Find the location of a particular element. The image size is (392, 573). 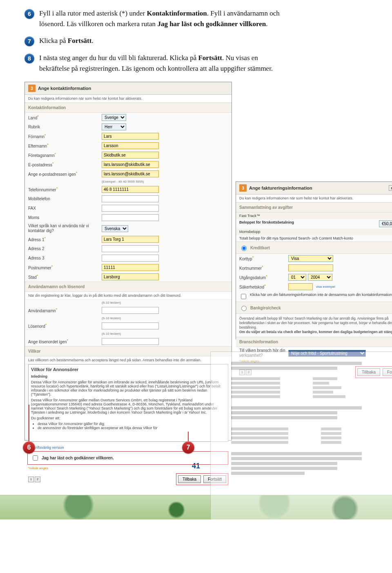

n: 3 is located at coordinates (32, 88).